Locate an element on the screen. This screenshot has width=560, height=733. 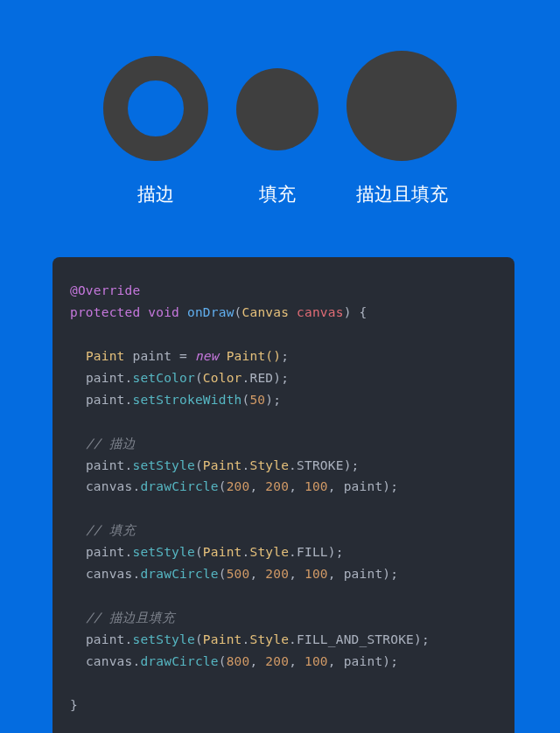
code-annotation: @Override is located at coordinates (105, 290).